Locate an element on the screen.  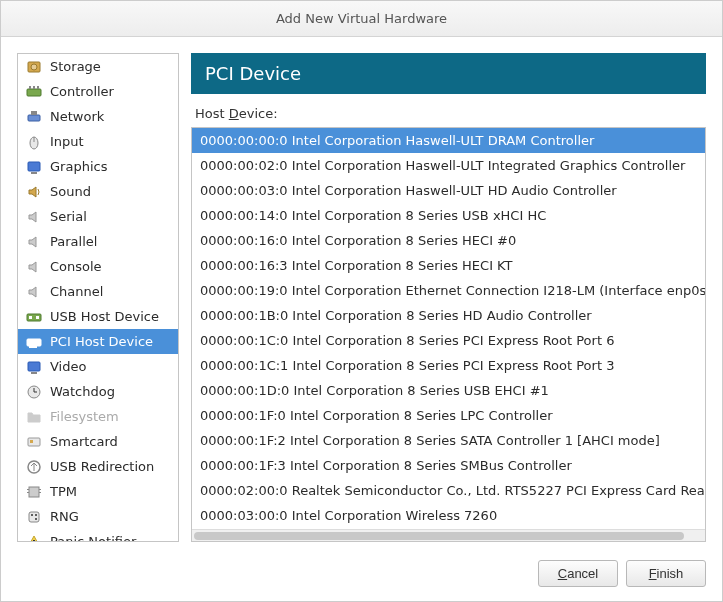
pci-device-item: 0000:00:1F:0 Intel Corporation 8 Series … is located at coordinates (448, 416).